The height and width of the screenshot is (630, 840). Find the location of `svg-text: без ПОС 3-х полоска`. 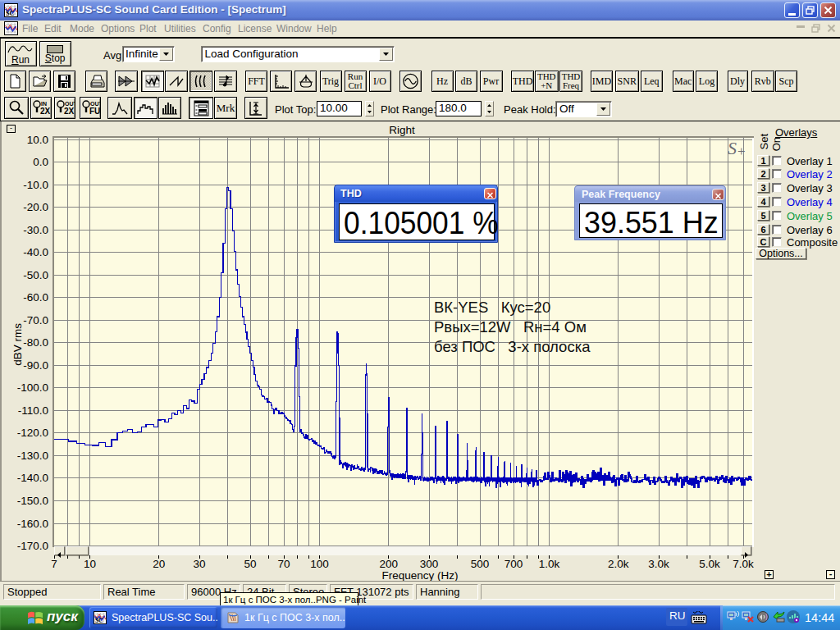

svg-text: без ПОС 3-х полоска is located at coordinates (512, 346).